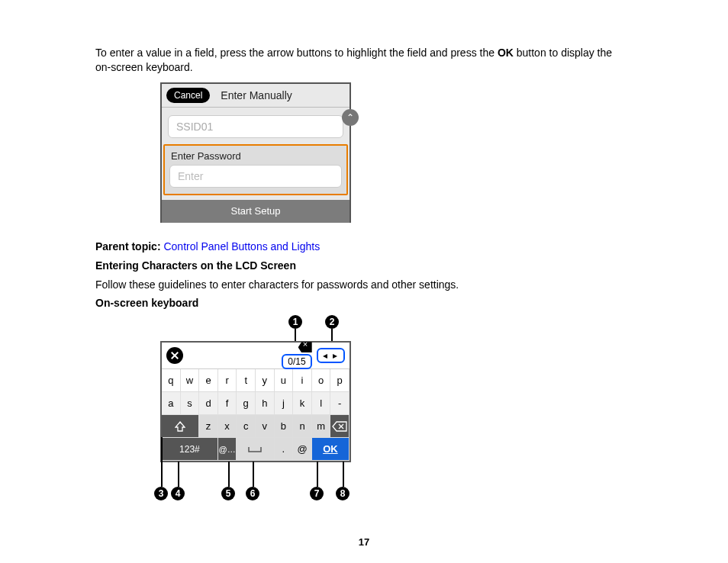  Describe the element at coordinates (246, 381) in the screenshot. I see `key-t: t` at that location.